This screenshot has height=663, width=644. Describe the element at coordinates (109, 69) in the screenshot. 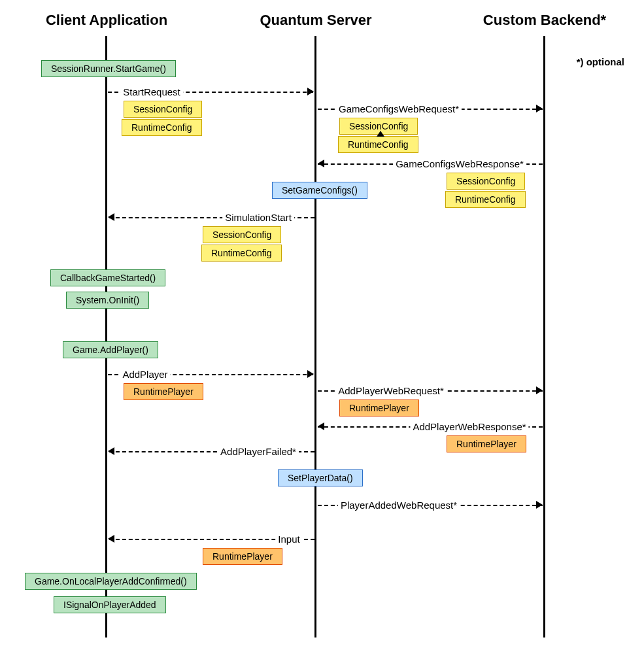

I see `box-start-game: SessionRunner.StartGame()` at that location.